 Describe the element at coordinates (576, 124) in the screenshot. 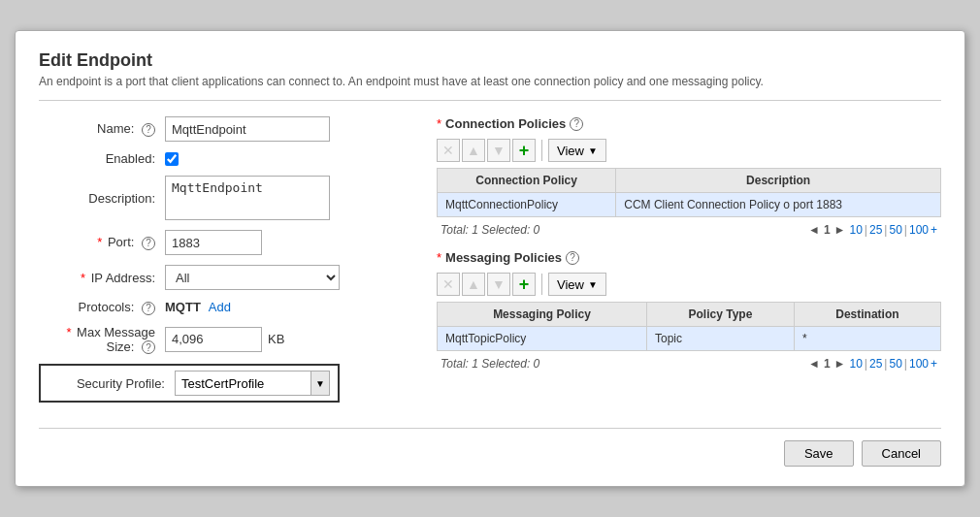

I see `connection-policies-help-icon: ?` at that location.